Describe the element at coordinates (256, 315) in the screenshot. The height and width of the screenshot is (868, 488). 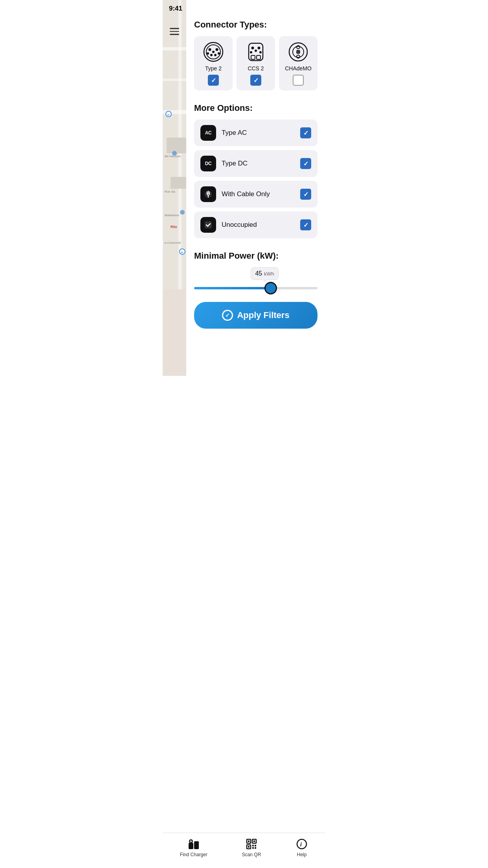
I see `apply-filters-button: Apply Filters` at that location.